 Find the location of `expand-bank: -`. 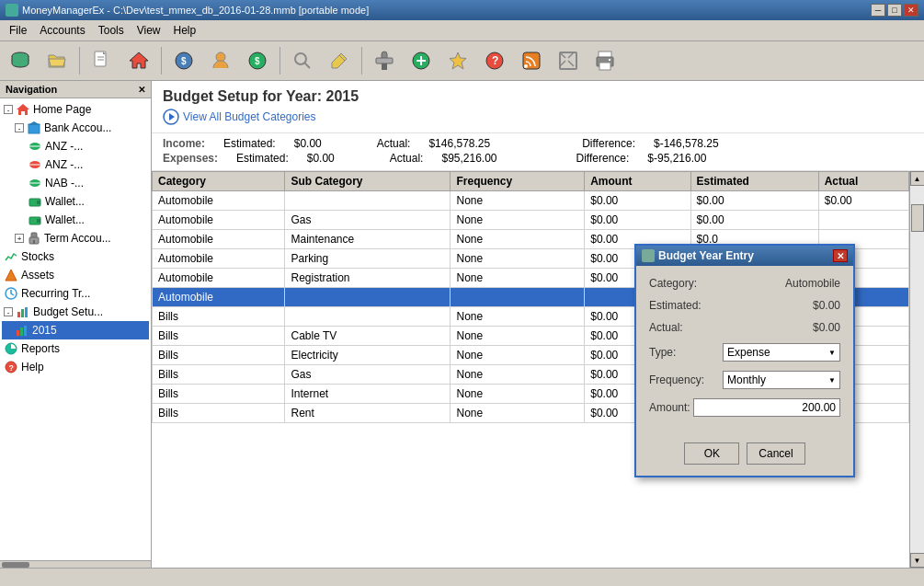

expand-bank: - is located at coordinates (19, 128).